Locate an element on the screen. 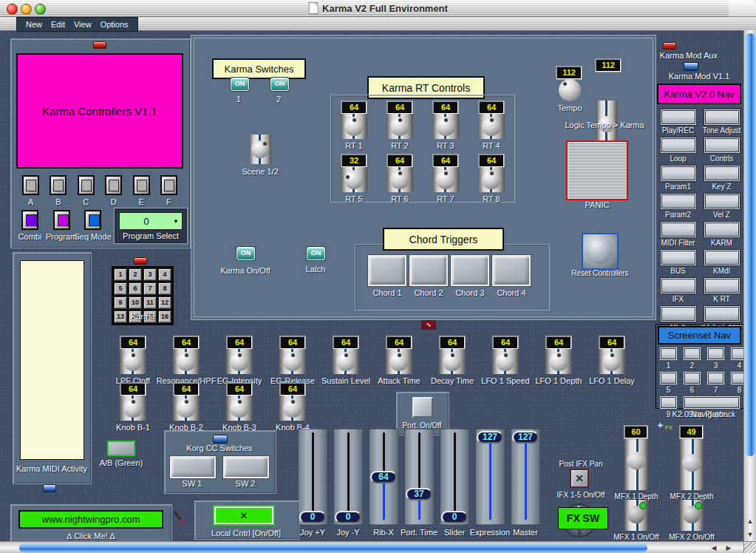 The image size is (756, 553). karma-switch-1-button: ON is located at coordinates (239, 84).